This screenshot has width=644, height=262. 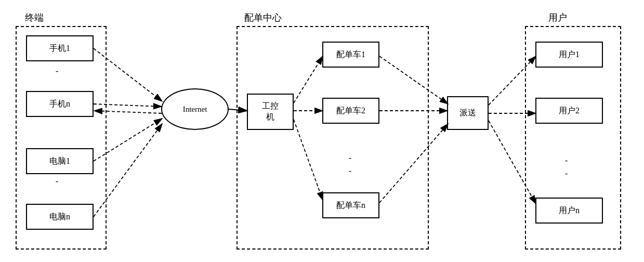 What do you see at coordinates (60, 48) in the screenshot?
I see `box-phone1: 手机1` at bounding box center [60, 48].